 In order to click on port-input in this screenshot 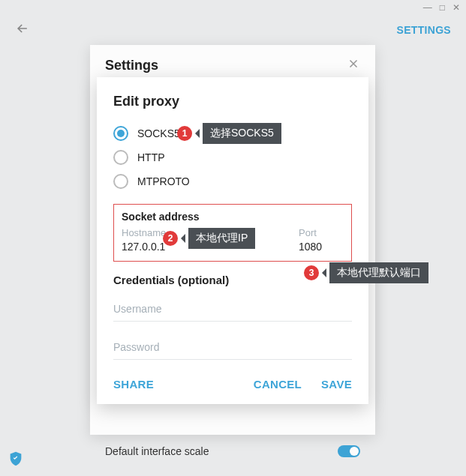, I will do `click(321, 247)`.